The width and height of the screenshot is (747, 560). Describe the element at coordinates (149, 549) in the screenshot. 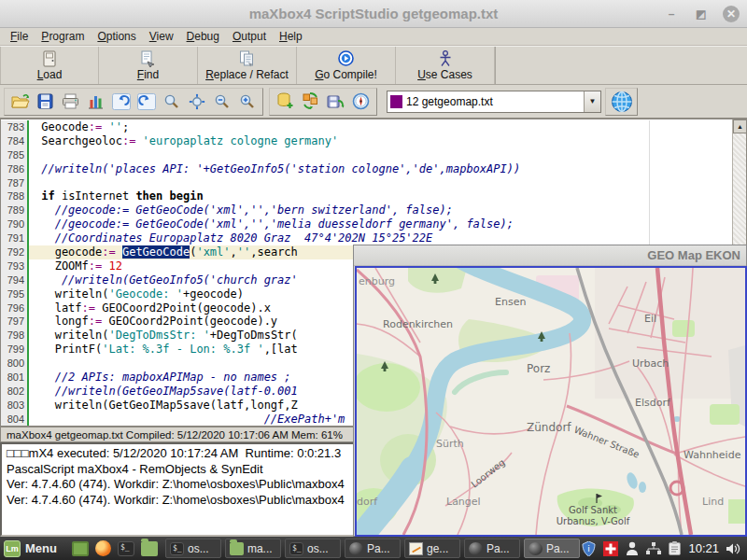

I see `files-icon` at that location.